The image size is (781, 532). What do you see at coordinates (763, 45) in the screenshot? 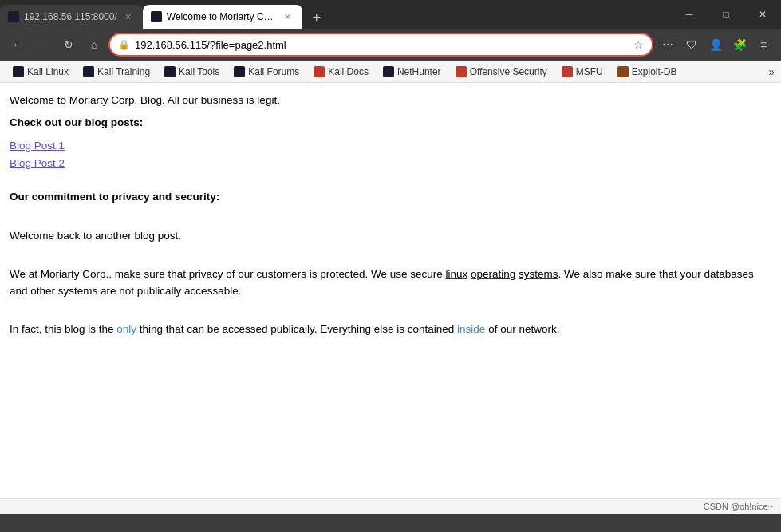
I see `menu-button: ≡` at bounding box center [763, 45].